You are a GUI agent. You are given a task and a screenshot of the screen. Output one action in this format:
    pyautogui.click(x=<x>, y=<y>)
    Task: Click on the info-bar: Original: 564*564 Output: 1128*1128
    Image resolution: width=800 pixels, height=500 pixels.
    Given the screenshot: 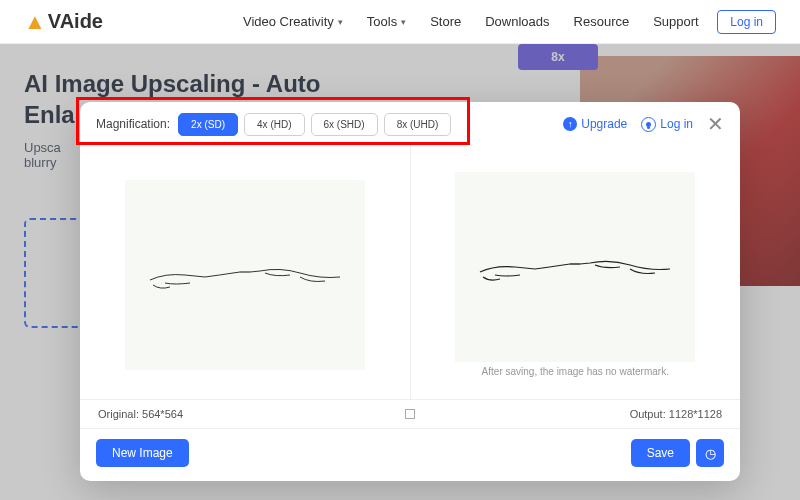 What is the action you would take?
    pyautogui.click(x=410, y=414)
    